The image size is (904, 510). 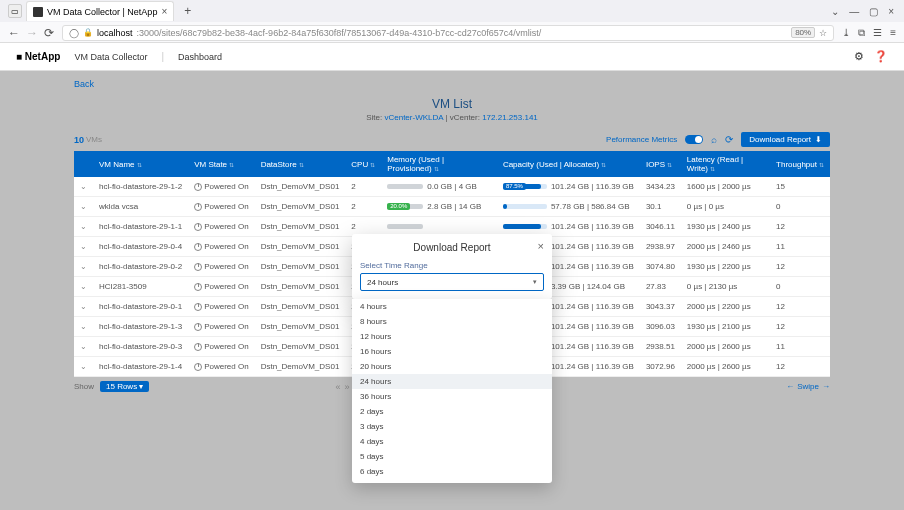 I want to click on tab-close-icon: ×, so click(x=164, y=12).